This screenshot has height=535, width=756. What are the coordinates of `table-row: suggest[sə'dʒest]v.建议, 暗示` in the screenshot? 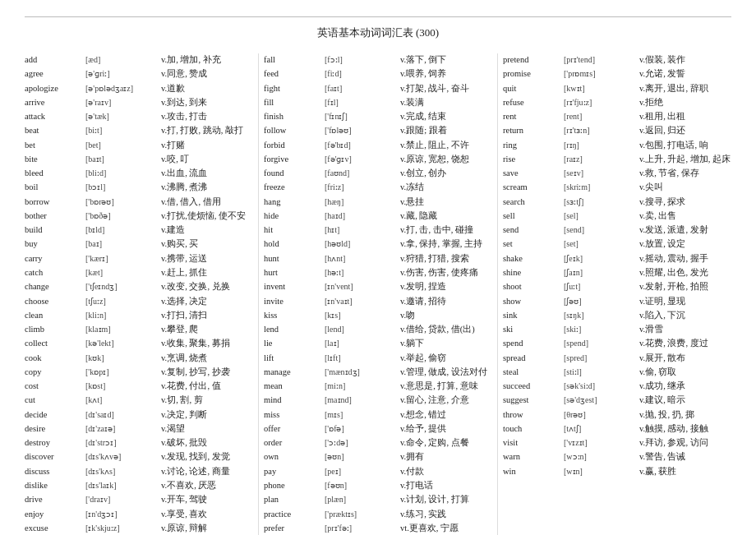 It's located at (617, 400).